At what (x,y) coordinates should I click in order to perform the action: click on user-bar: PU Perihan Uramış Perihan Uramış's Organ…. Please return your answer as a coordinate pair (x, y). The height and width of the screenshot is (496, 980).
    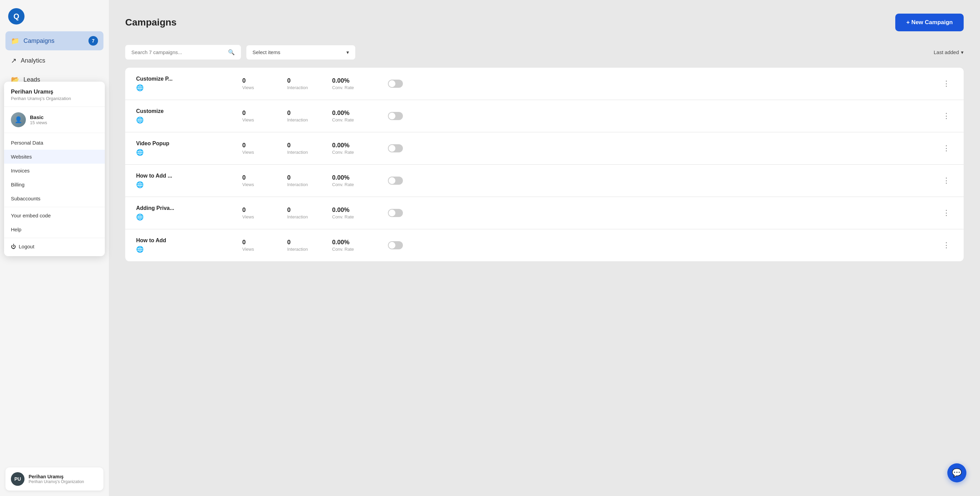
    Looking at the image, I should click on (54, 479).